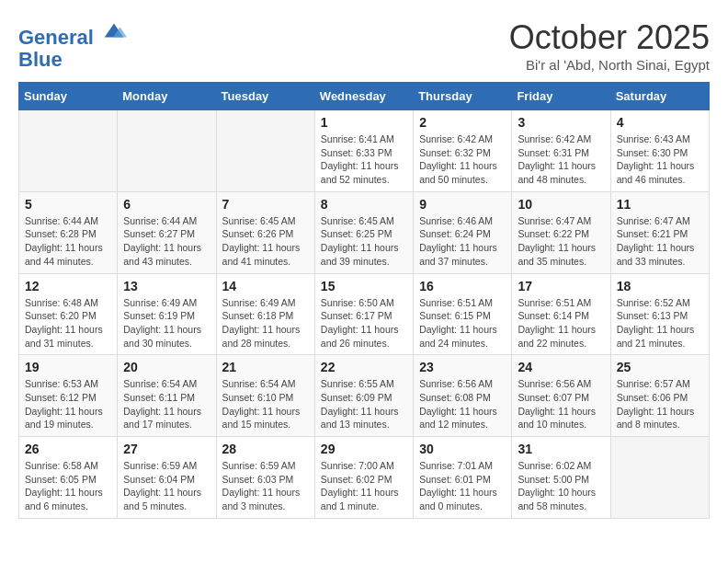 This screenshot has width=728, height=563. What do you see at coordinates (609, 38) in the screenshot?
I see `month-title: October 2025` at bounding box center [609, 38].